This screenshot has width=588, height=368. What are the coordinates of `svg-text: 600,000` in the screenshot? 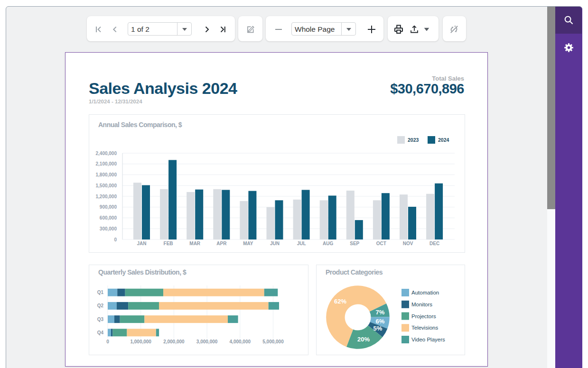 It's located at (108, 218).